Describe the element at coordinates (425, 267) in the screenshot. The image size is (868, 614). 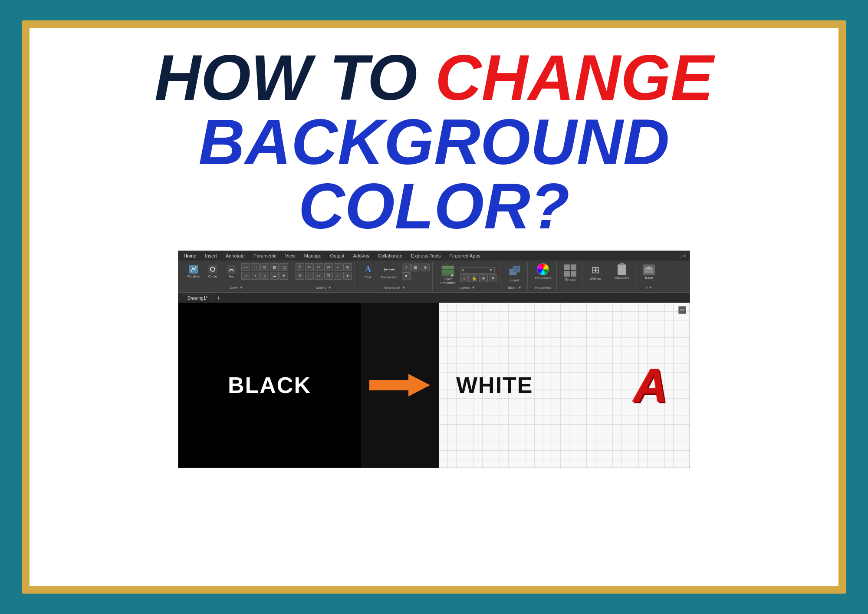
I see `mark-tool: ⊕` at that location.